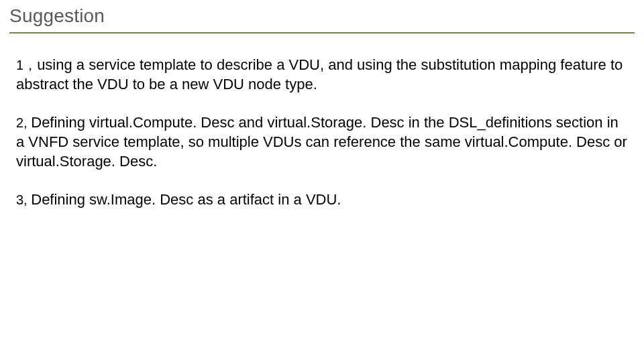 Image resolution: width=644 pixels, height=362 pixels. What do you see at coordinates (322, 74) in the screenshot?
I see `list-item: 1，using a service template to describe a…` at bounding box center [322, 74].